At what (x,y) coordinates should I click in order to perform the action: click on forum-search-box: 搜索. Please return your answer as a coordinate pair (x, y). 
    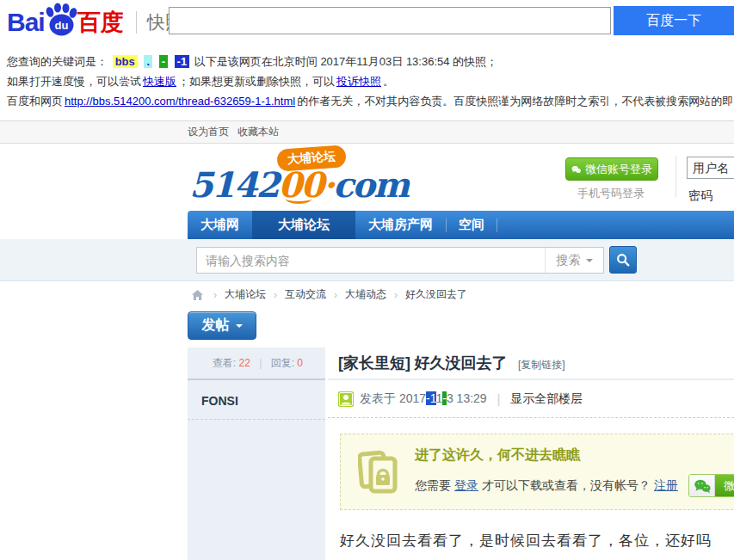
    Looking at the image, I should click on (400, 260).